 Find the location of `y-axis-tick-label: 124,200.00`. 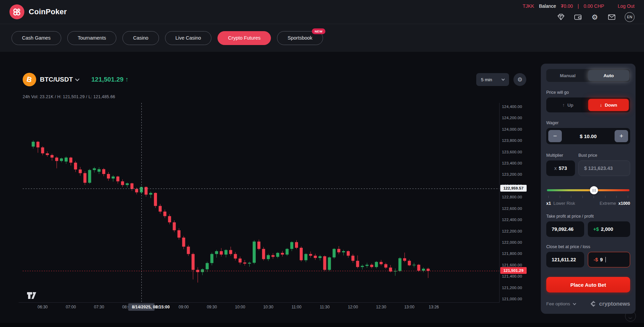

y-axis-tick-label: 124,200.00 is located at coordinates (512, 118).